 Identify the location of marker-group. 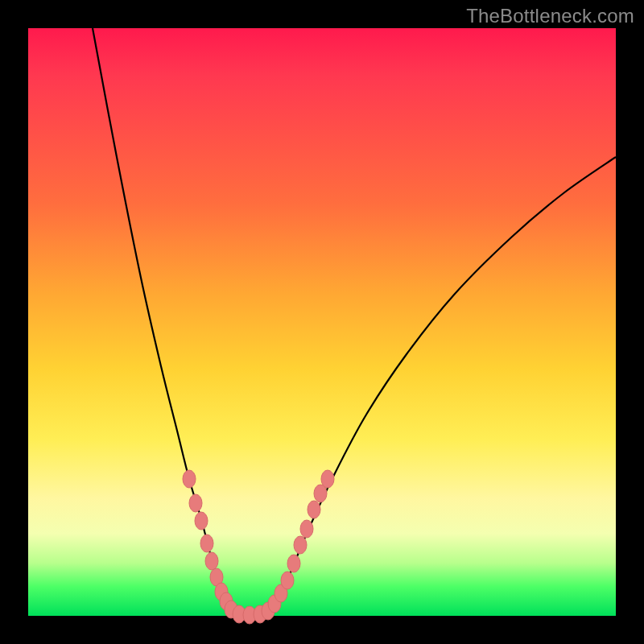
(258, 547).